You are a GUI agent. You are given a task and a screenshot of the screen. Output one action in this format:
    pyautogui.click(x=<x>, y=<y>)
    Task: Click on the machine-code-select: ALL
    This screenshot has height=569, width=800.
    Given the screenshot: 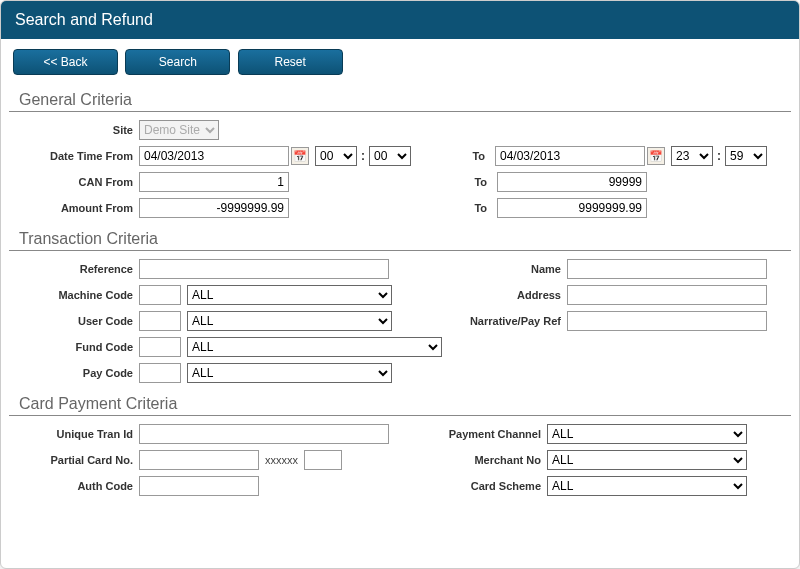 What is the action you would take?
    pyautogui.click(x=290, y=295)
    